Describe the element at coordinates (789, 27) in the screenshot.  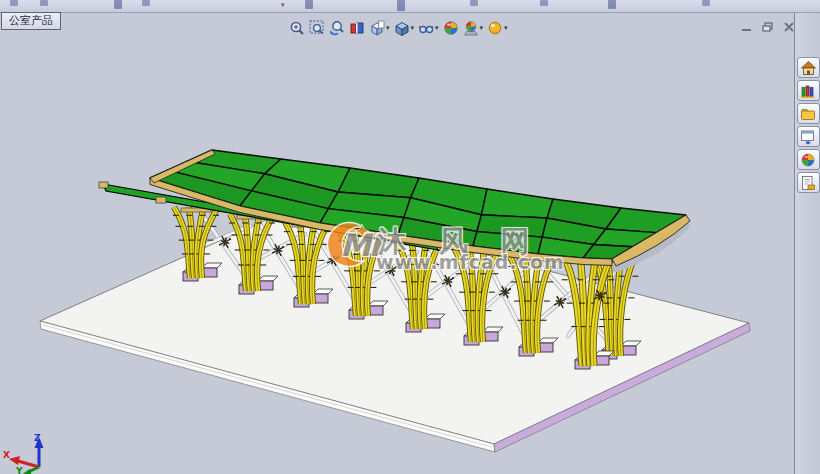
I see `close-button` at that location.